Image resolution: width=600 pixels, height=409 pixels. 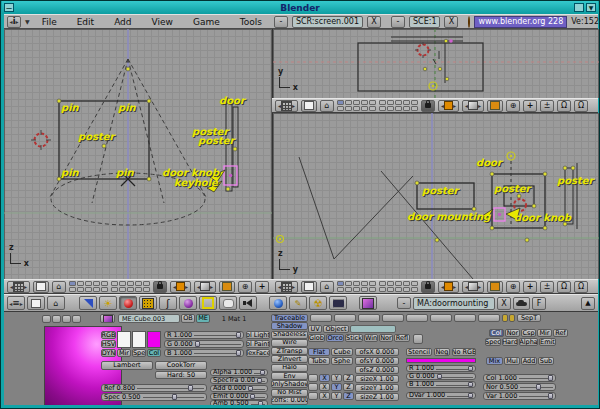 I want to click on texture-buttons-button, so click(x=148, y=303).